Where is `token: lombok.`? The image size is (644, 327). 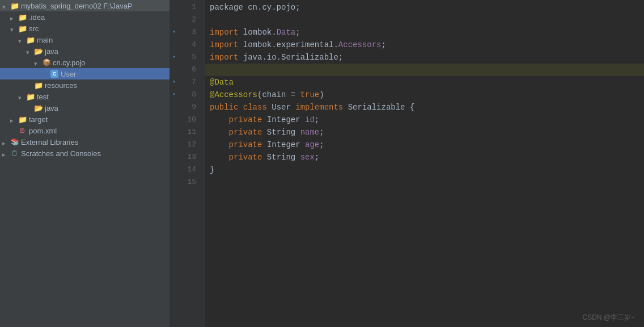 token: lombok. is located at coordinates (260, 32).